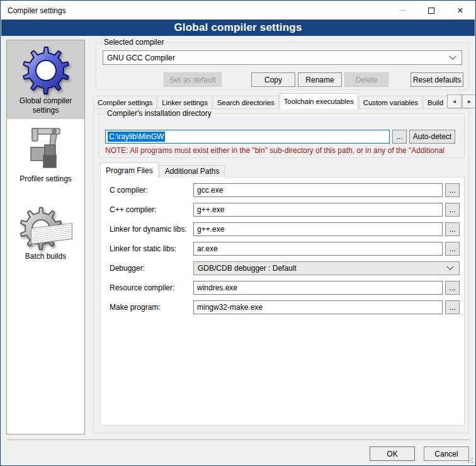 This screenshot has width=476, height=466. Describe the element at coordinates (45, 258) in the screenshot. I see `sidebar-item-label: Batch builds` at that location.